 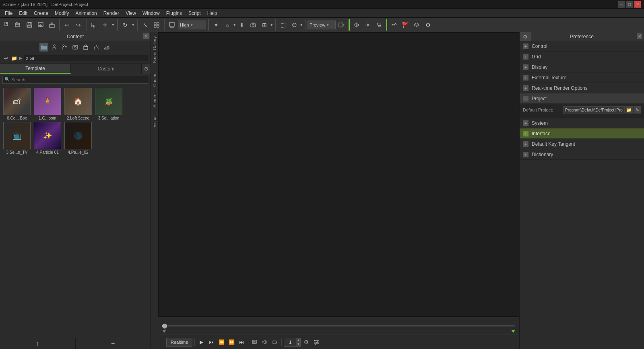 What do you see at coordinates (67, 25) in the screenshot?
I see `undo-button: ↩` at bounding box center [67, 25].